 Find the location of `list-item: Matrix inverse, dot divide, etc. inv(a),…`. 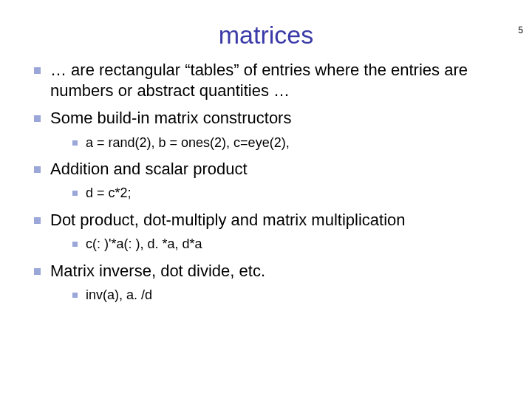

list-item: Matrix inverse, dot divide, etc. inv(a),… is located at coordinates (266, 282).